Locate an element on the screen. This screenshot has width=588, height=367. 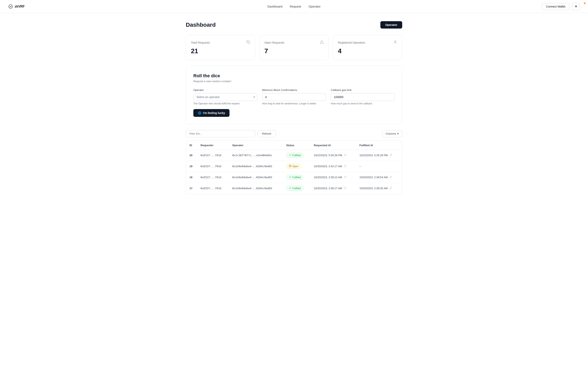
toolbar-left: Refresh is located at coordinates (231, 133).